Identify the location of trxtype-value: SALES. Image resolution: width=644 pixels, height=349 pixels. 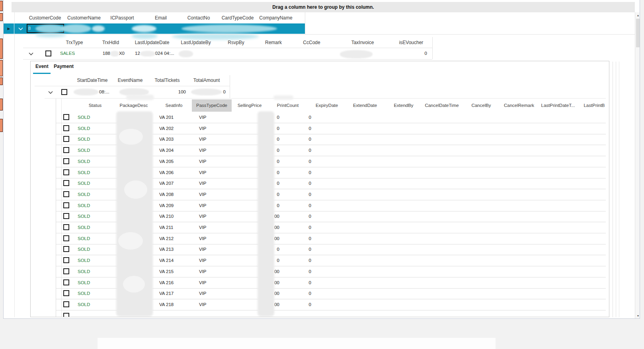
(68, 53).